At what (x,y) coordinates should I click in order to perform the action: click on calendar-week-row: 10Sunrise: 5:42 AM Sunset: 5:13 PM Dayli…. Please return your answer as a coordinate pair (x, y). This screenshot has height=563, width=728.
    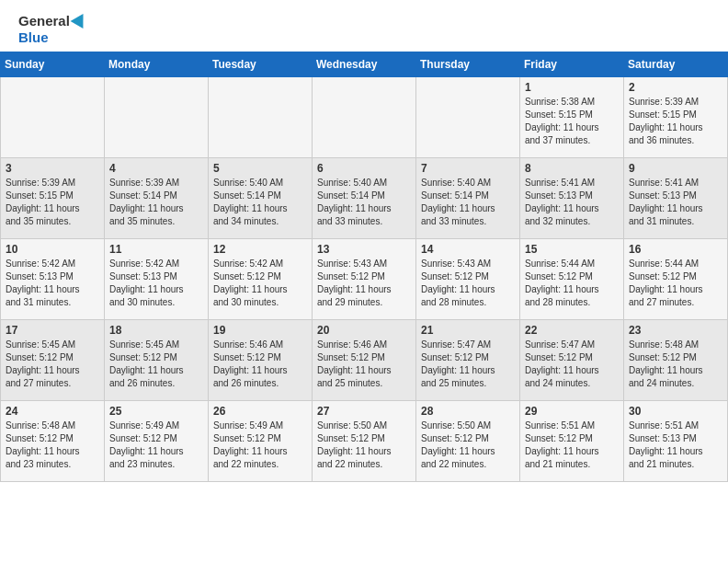
    Looking at the image, I should click on (364, 280).